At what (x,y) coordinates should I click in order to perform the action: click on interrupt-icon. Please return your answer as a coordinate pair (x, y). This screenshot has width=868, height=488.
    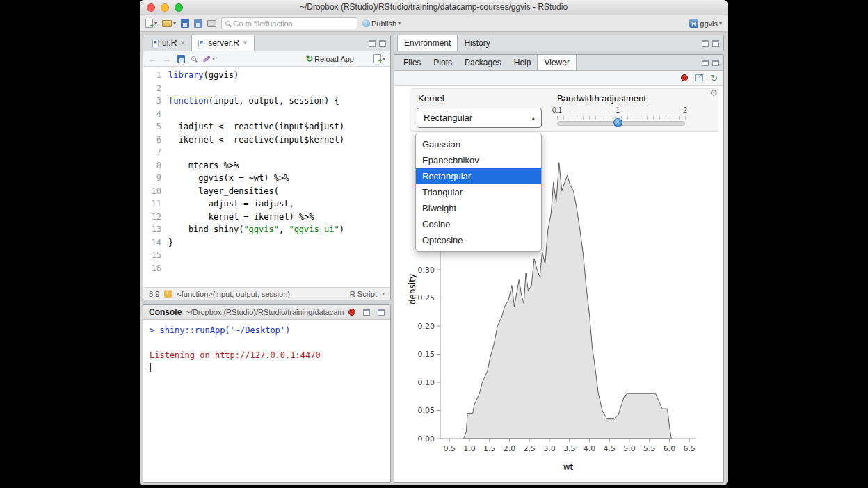
    Looking at the image, I should click on (352, 312).